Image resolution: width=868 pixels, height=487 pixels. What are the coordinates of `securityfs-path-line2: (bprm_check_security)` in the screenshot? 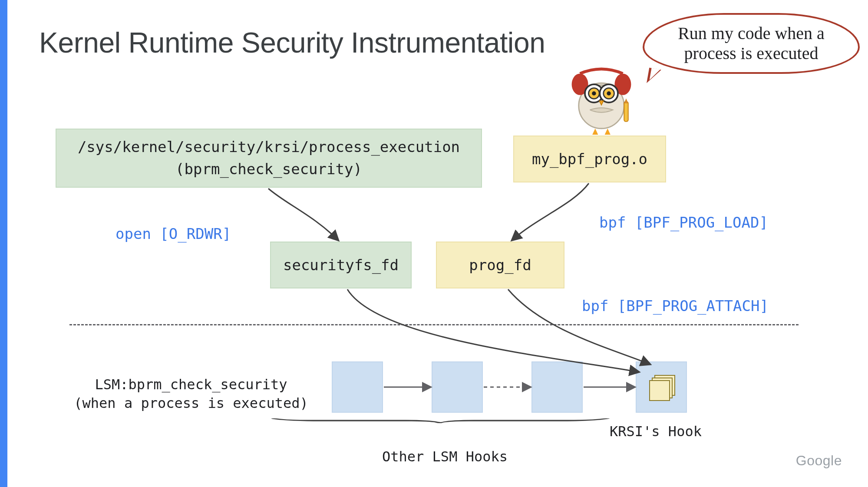 It's located at (269, 169).